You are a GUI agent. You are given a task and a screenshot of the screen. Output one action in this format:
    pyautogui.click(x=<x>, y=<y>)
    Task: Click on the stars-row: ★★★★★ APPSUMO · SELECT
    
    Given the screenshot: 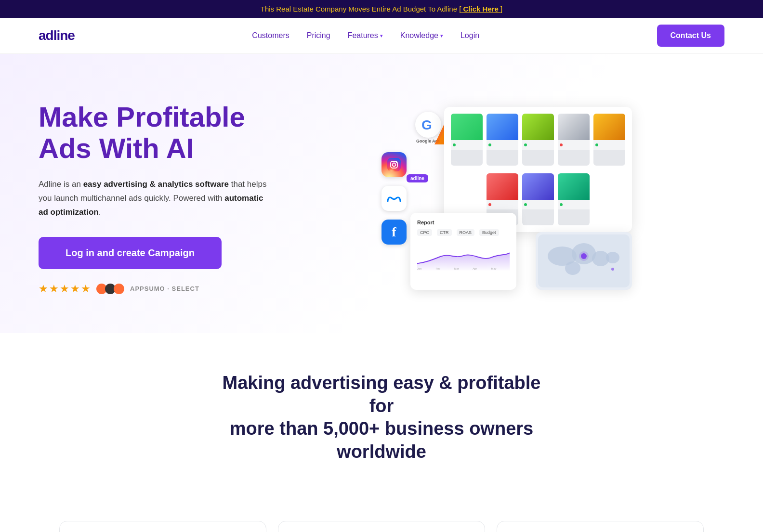 What is the action you would take?
    pyautogui.click(x=154, y=289)
    